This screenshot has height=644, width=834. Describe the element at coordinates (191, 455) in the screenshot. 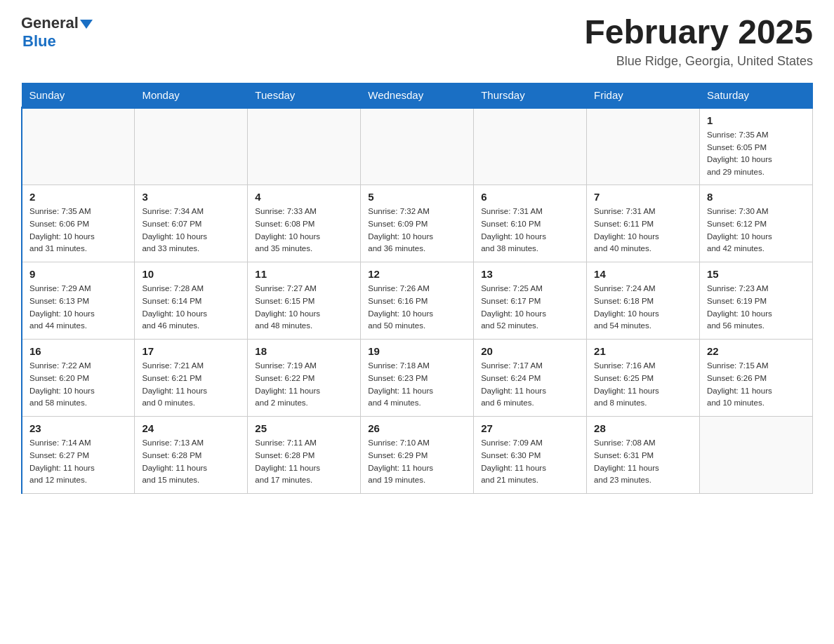

I see `calendar-cell: 24Sunrise: 7:13 AM Sunset: 6:28 PM Dayli…` at that location.